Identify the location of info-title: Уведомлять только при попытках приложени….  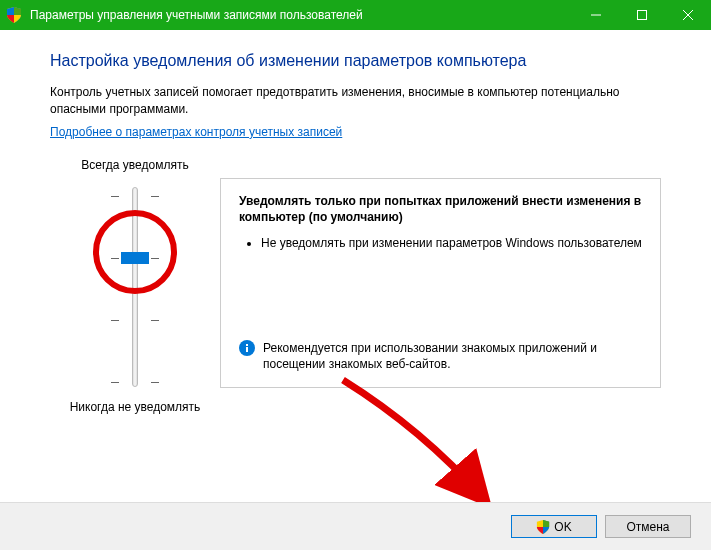
(440, 209).